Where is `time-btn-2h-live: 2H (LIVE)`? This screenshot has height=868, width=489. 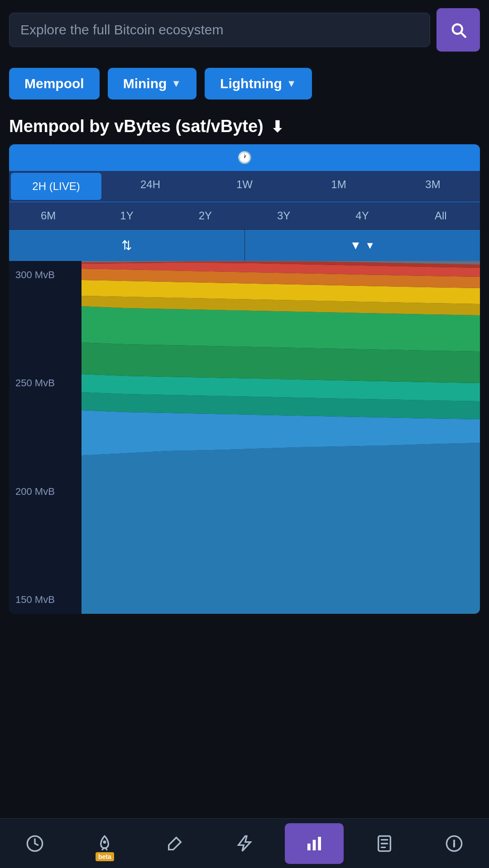 time-btn-2h-live: 2H (LIVE) is located at coordinates (56, 186).